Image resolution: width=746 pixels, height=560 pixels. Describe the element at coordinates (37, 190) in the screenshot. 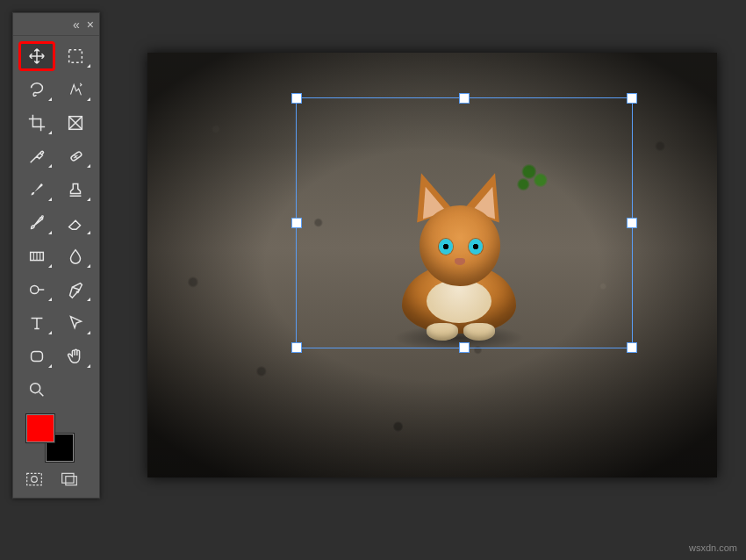

I see `brush-tool` at that location.